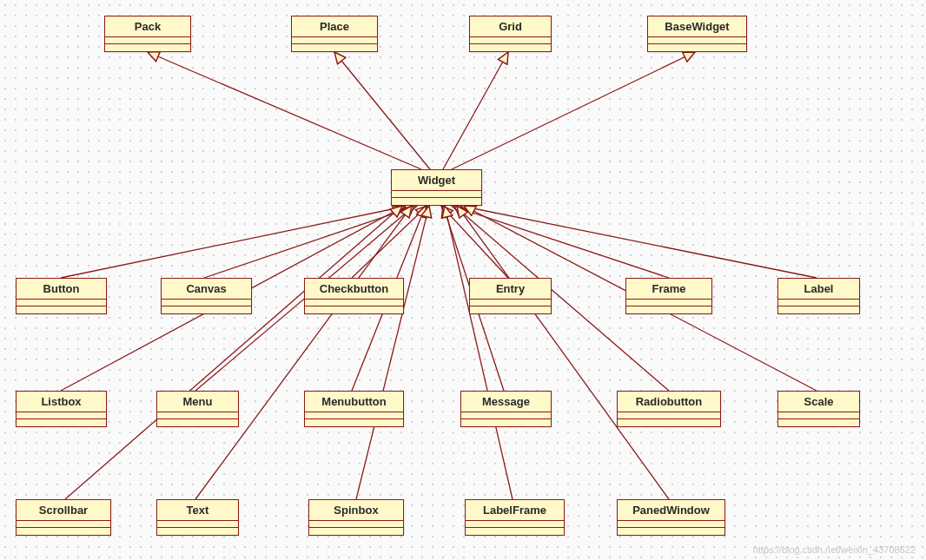  I want to click on class-name: BaseWidget, so click(697, 27).